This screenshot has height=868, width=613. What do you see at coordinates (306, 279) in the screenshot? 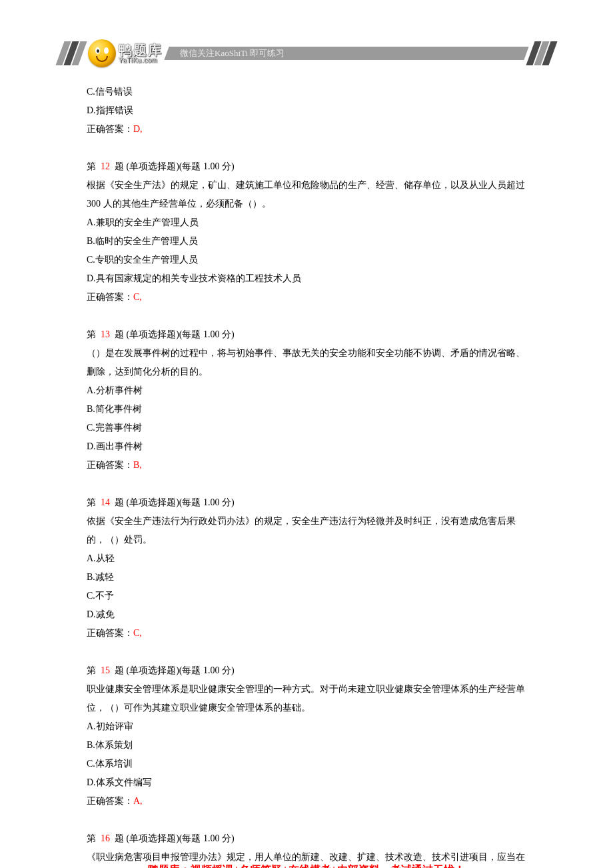
I see `option-d: D.具有国家规定的相关专业技术资格的工程技术人员` at bounding box center [306, 279].